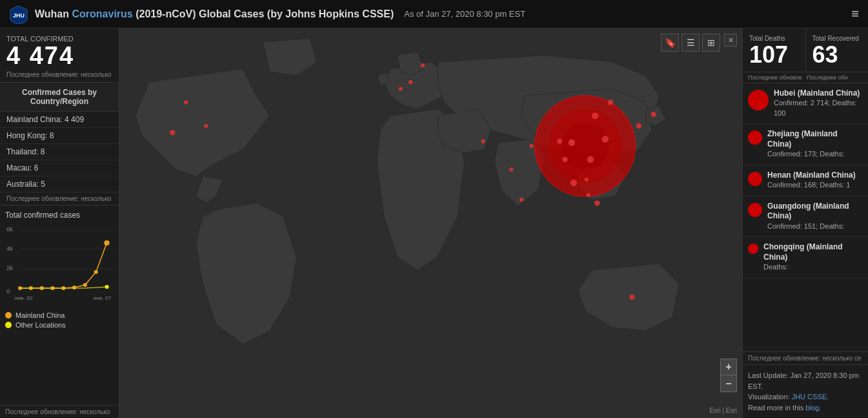  What do you see at coordinates (26, 184) in the screenshot?
I see `country-name: Australia: 5` at bounding box center [26, 184].